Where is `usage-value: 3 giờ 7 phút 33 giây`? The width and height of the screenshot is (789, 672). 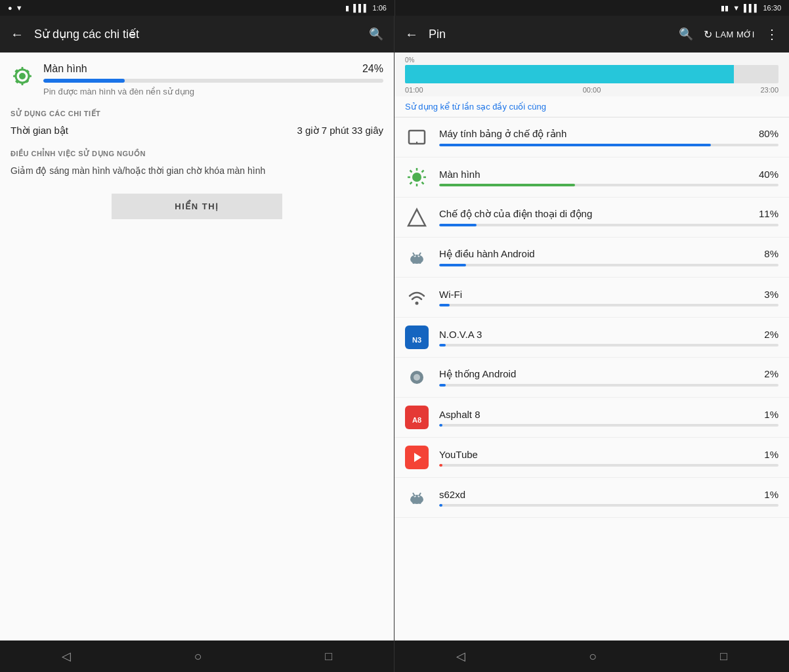
usage-value: 3 giờ 7 phút 33 giây is located at coordinates (340, 131).